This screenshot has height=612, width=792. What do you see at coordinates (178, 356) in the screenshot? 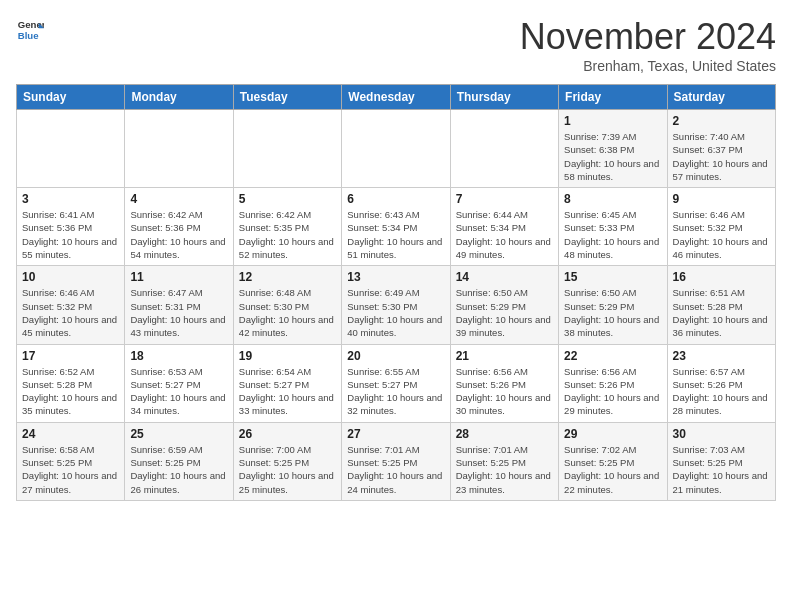
I see `day-number: 18` at bounding box center [178, 356].